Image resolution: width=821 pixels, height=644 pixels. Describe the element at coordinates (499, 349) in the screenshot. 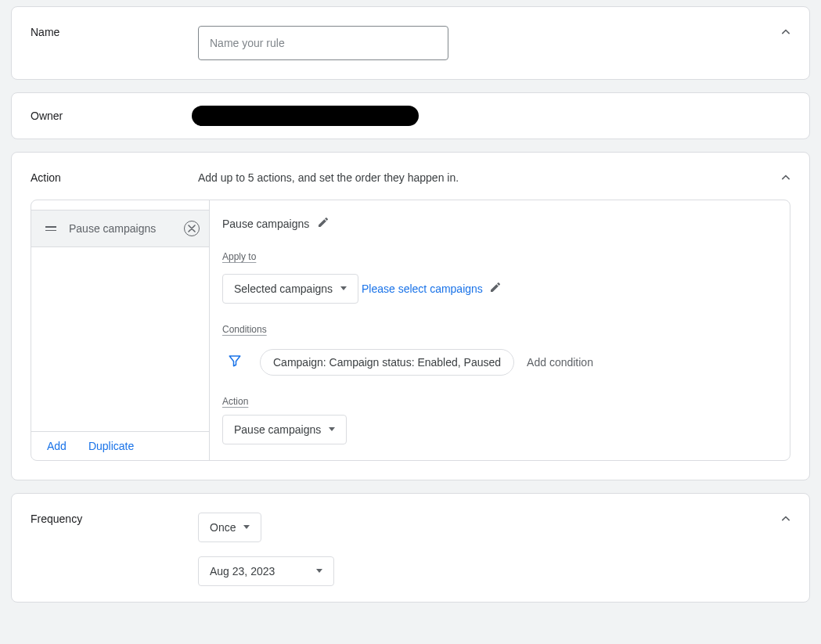

I see `conditions-section: Conditions Campaign: Campaign status: En…` at that location.